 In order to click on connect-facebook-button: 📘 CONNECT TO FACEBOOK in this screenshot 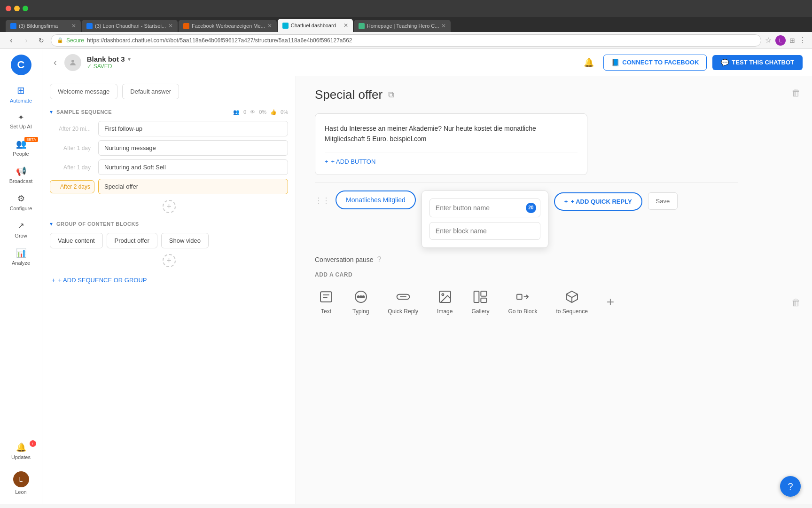, I will do `click(655, 63)`.